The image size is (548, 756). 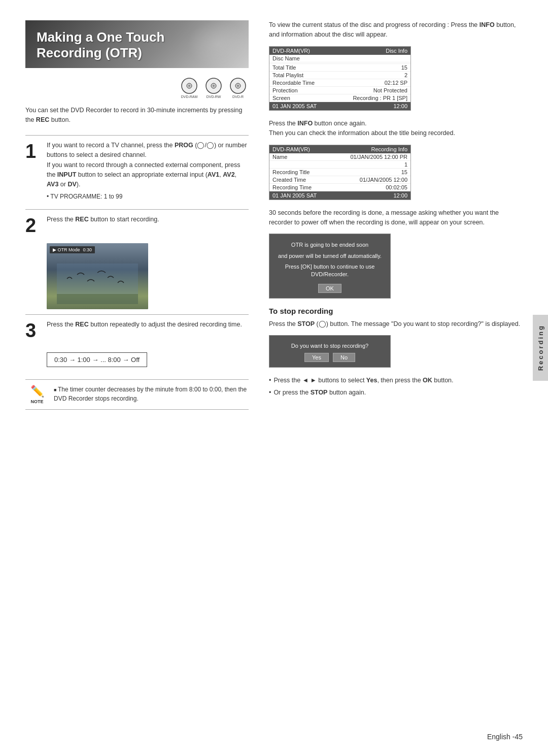 What do you see at coordinates (238, 88) in the screenshot?
I see `dvd-r-icon: DVD-R` at bounding box center [238, 88].